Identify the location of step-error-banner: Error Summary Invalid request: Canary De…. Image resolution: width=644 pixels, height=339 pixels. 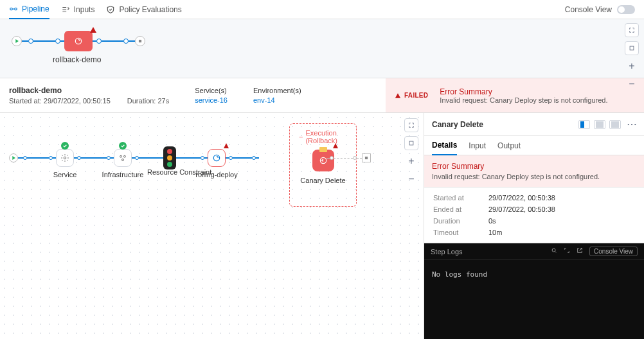
(534, 171).